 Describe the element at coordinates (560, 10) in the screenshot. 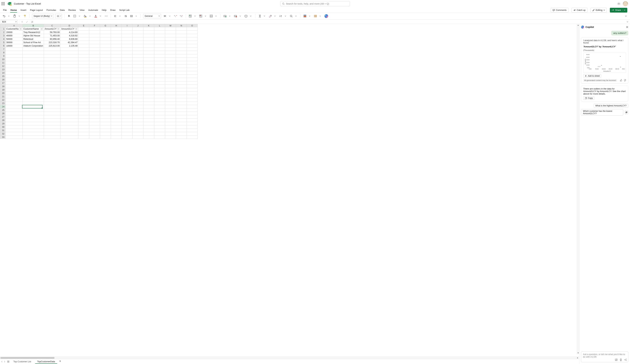

I see `comments-button: Comments` at that location.